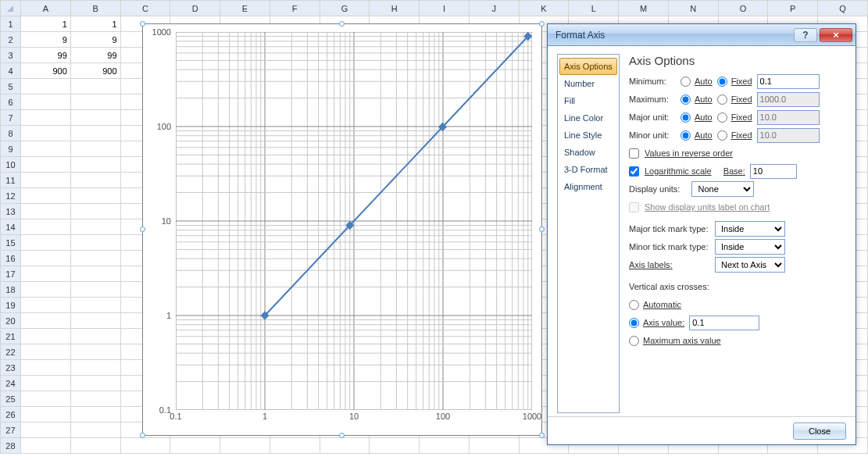 This screenshot has width=868, height=460. Describe the element at coordinates (11, 352) in the screenshot. I see `row-header: 22` at that location.